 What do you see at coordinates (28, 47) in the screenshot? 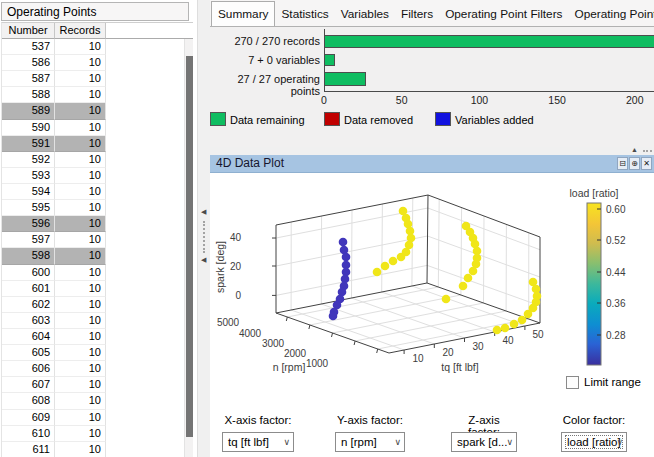
I see `cell-number: 537` at bounding box center [28, 47].